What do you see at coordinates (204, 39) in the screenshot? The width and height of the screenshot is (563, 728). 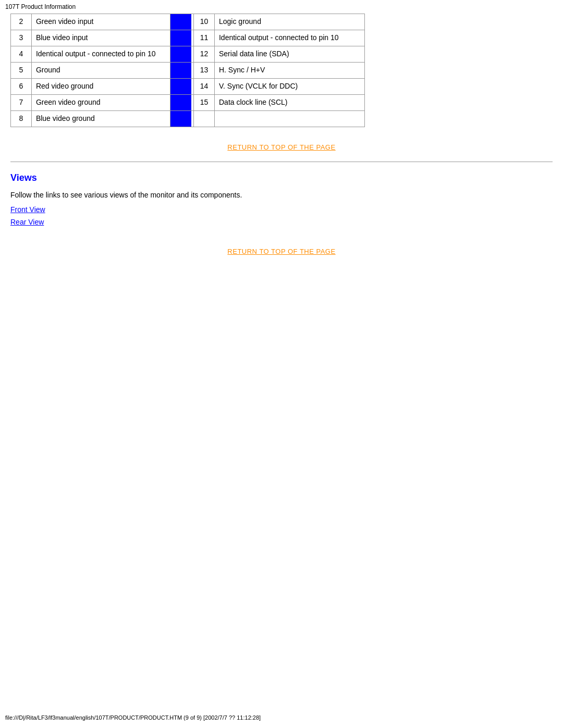 I see `right-pin-num: 11` at bounding box center [204, 39].